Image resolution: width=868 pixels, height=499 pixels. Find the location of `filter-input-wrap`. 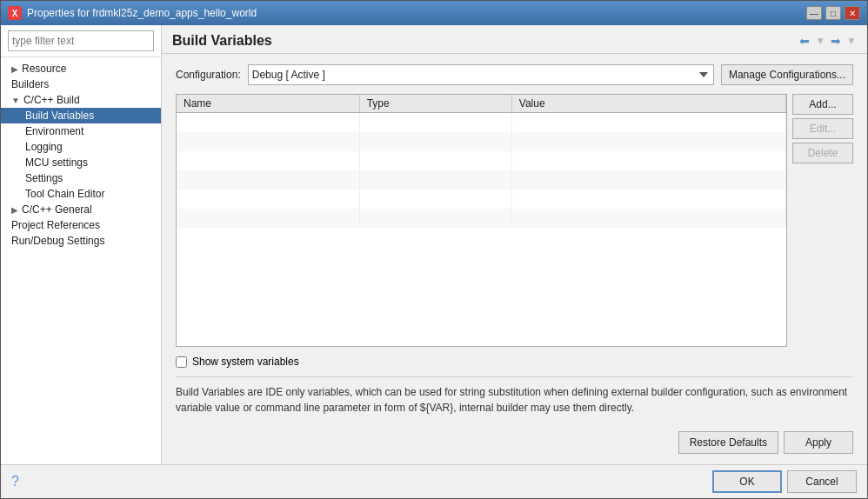

filter-input-wrap is located at coordinates (81, 42).